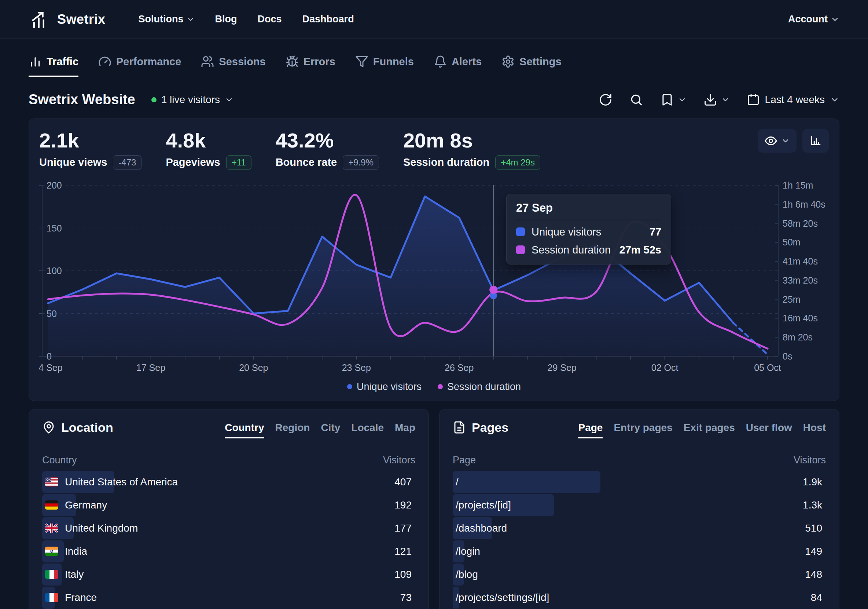 The image size is (868, 609). Describe the element at coordinates (54, 66) in the screenshot. I see `tab-traffic: Traffic` at that location.